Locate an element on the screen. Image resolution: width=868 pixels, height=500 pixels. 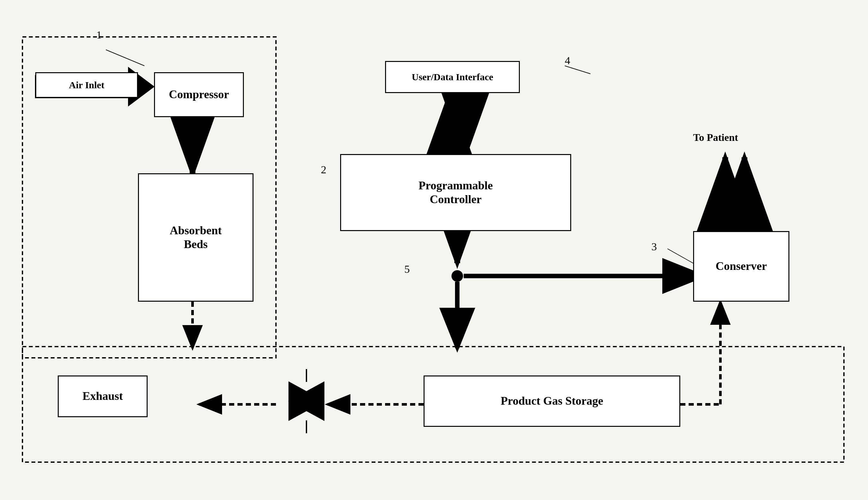
absorbent-beds-box: AbsorbentBeds is located at coordinates (196, 238).